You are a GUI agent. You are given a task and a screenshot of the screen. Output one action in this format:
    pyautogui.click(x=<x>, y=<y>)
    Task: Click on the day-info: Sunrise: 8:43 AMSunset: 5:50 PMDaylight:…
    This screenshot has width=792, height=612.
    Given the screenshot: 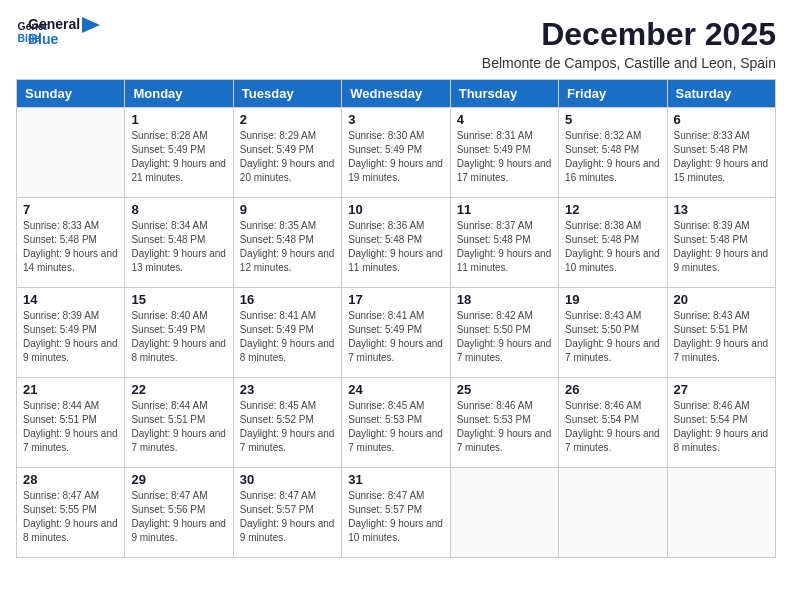 What is the action you would take?
    pyautogui.click(x=612, y=337)
    